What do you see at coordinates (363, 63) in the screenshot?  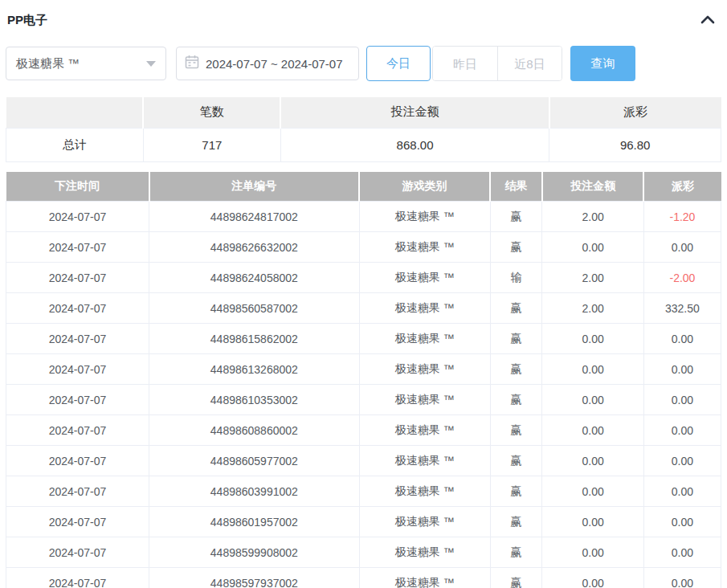 I see `filter-controls: 极速糖果 ™ 2024-07-07 ~ 2024-07-07 今日 昨` at bounding box center [363, 63].